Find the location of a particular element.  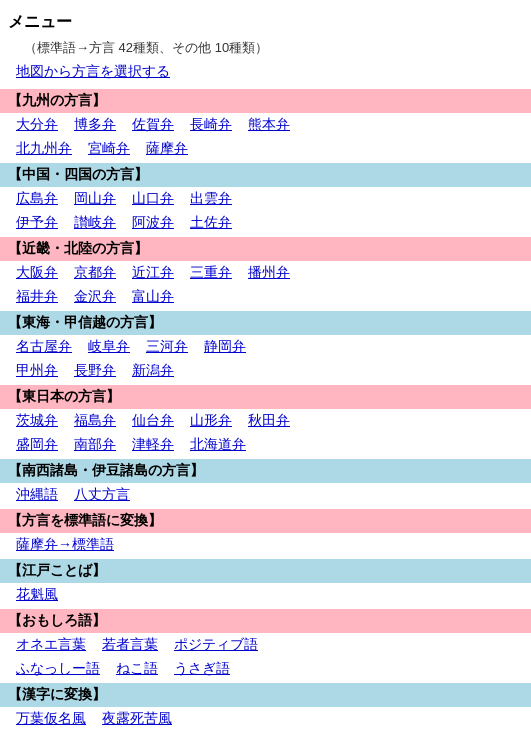

section-southwest: 【南西諸島・伊豆諸島の方言】沖縄語八丈方言 is located at coordinates (266, 483).